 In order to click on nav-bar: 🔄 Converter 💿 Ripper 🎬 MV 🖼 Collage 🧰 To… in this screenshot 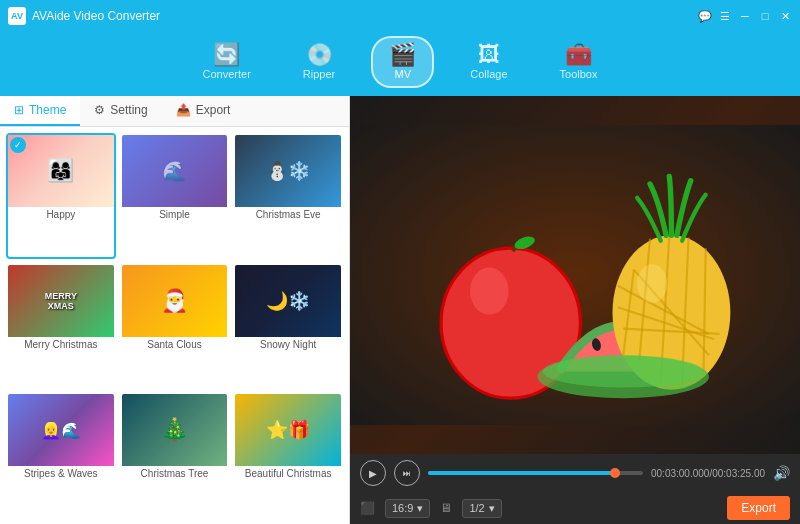, I will do `click(400, 64)`.